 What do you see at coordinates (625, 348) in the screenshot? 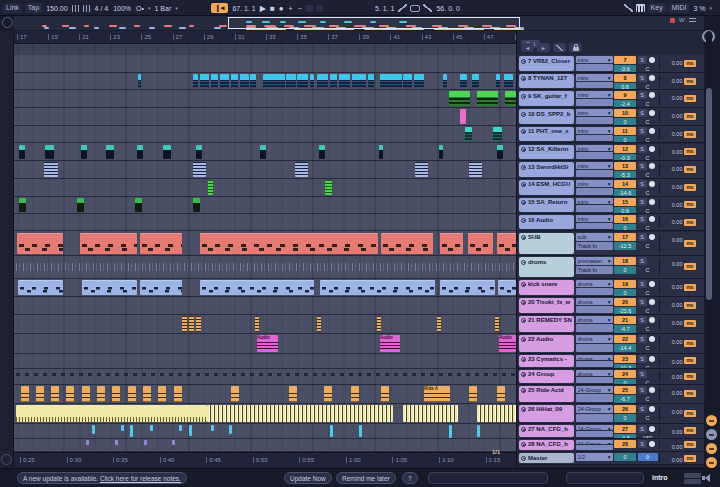
I see `volume-badge: -14.4` at bounding box center [625, 348].